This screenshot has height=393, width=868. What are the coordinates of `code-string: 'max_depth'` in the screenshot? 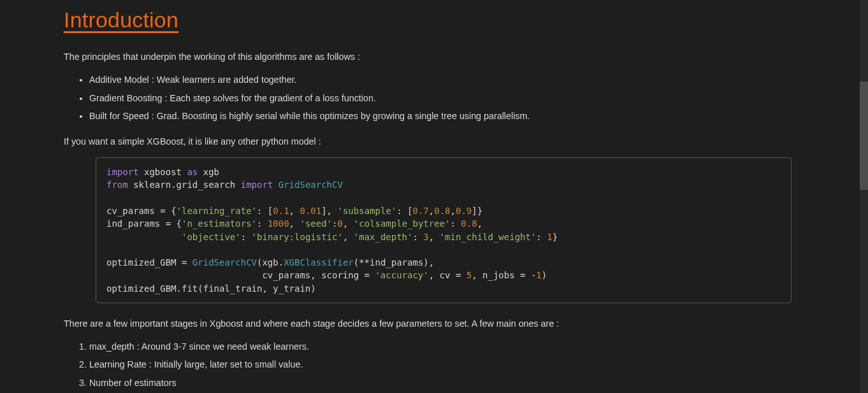 It's located at (384, 237).